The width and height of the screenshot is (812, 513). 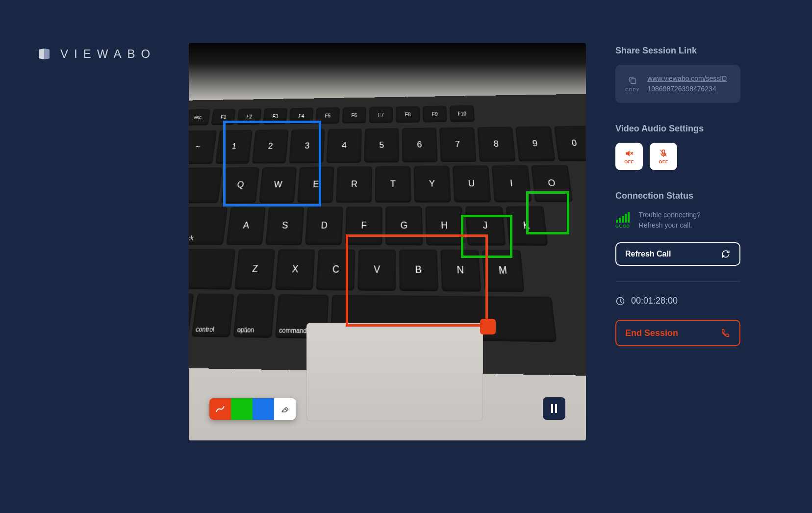 I want to click on pause-button, so click(x=554, y=409).